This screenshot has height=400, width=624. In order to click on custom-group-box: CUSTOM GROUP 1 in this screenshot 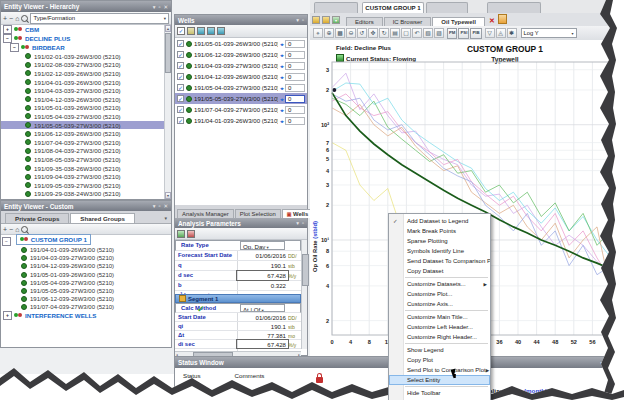, I will do `click(54, 240)`.